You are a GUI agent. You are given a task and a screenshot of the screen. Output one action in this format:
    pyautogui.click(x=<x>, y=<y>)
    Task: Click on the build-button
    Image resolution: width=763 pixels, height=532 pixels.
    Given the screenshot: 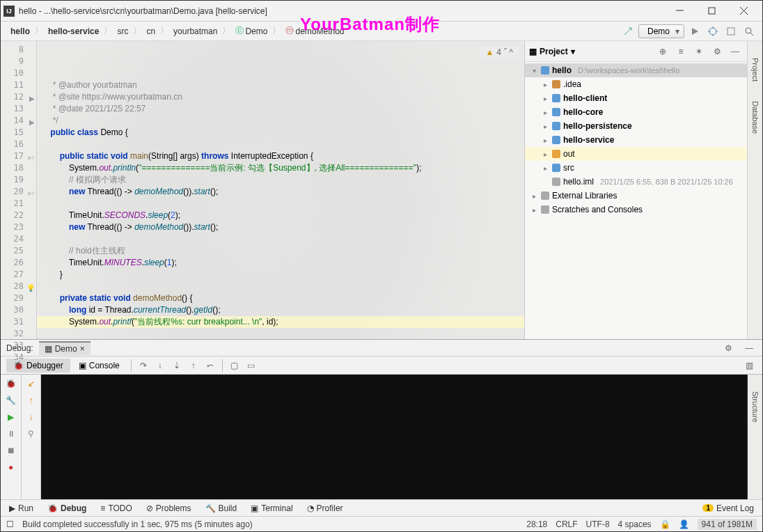 What is the action you would take?
    pyautogui.click(x=628, y=31)
    